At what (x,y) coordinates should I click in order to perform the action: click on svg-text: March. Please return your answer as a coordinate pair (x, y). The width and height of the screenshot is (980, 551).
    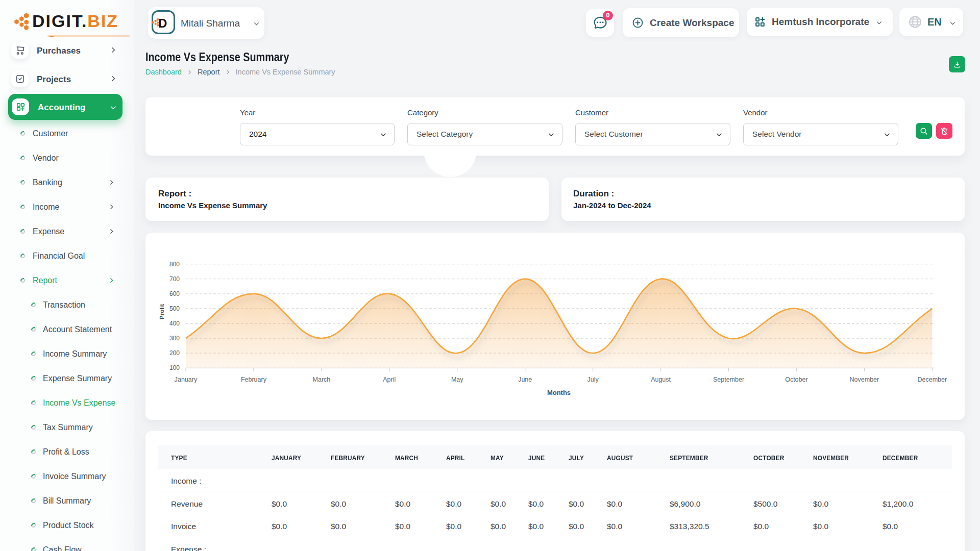
    Looking at the image, I should click on (322, 380).